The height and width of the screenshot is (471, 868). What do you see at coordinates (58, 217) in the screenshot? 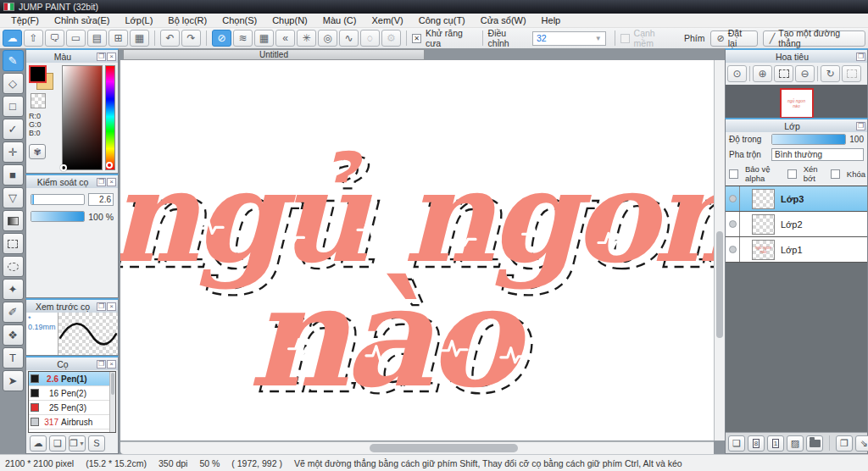
I see `brush-opacity-slider` at bounding box center [58, 217].